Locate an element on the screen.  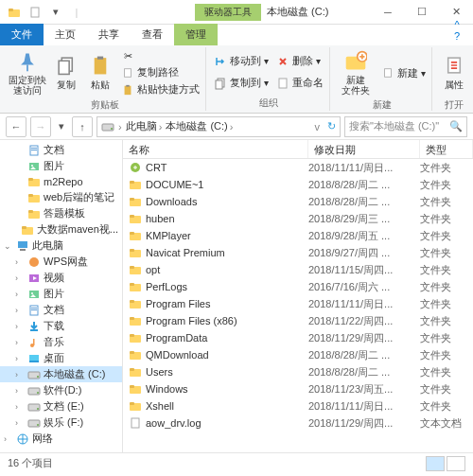
chevron-right-icon: › is located at coordinates (120, 127).